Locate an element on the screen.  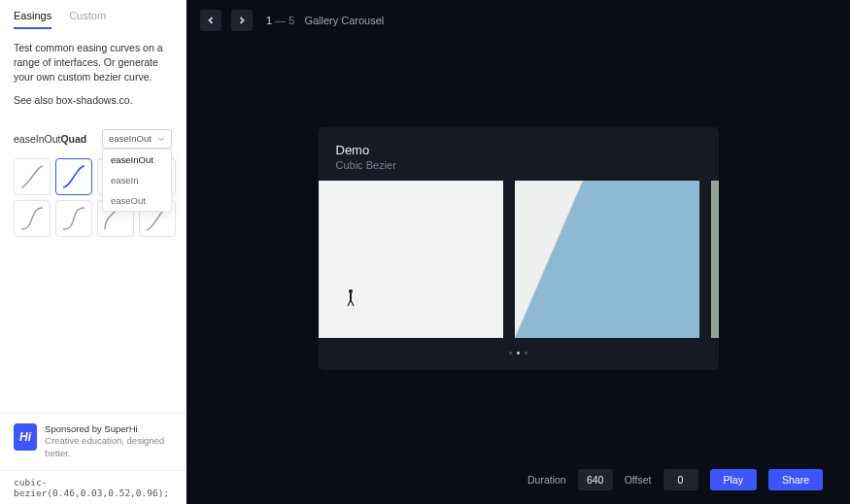
description-p1: Test common easing curves on a range of … is located at coordinates (93, 63).